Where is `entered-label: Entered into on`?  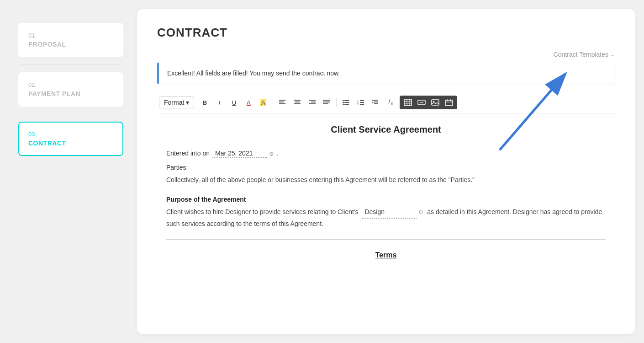
entered-label: Entered into on is located at coordinates (188, 153).